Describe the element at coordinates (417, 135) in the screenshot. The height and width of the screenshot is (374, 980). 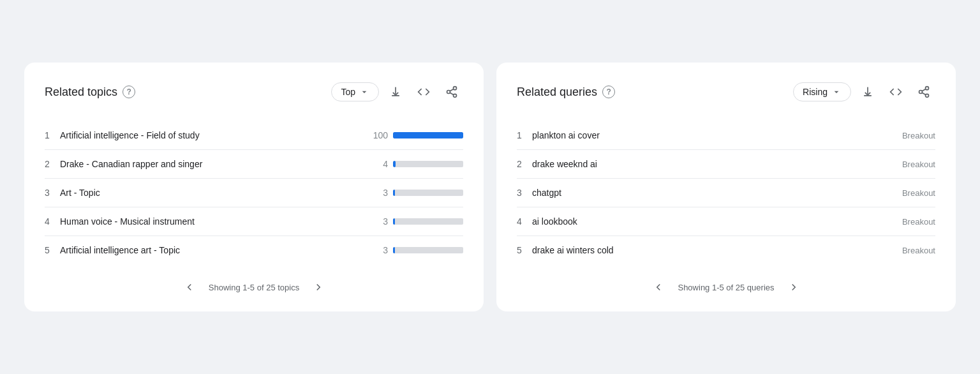
I see `row-right: 100` at that location.